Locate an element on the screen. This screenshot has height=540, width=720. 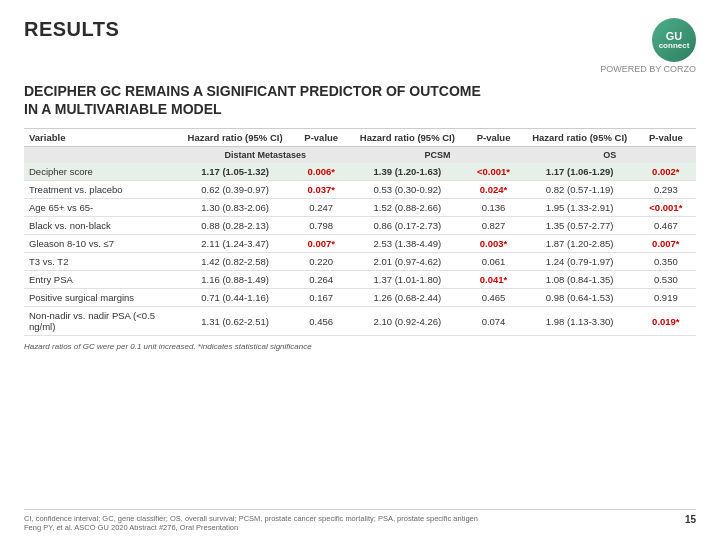
cell-hr2: 2.01 (0.97-4.62) is located at coordinates (407, 262).